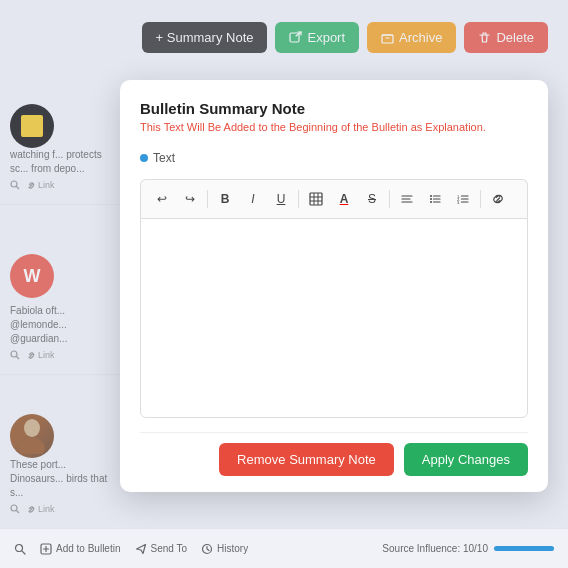 Image resolution: width=568 pixels, height=568 pixels. Describe the element at coordinates (334, 198) in the screenshot. I see `editor-toolbar: ↩ ↪ B I U A S 1.2.3.` at that location.